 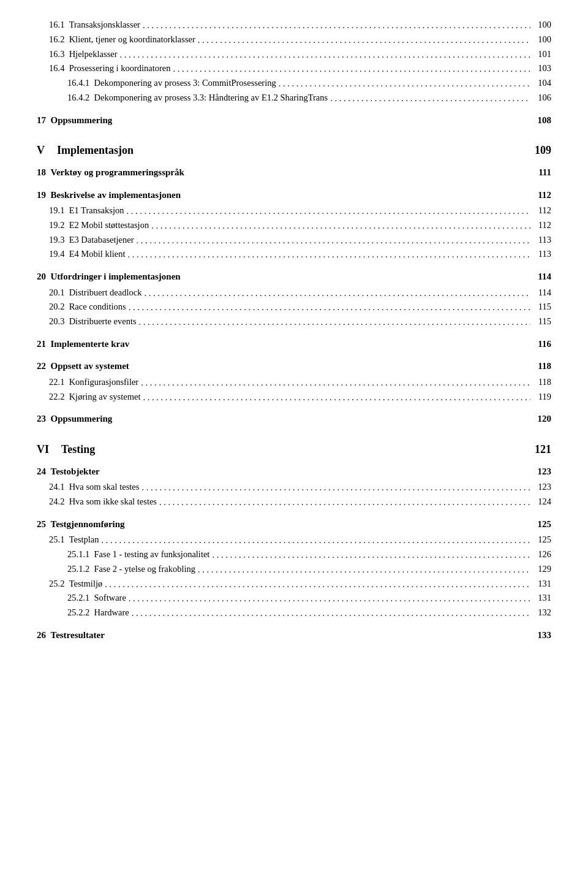 What do you see at coordinates (294, 98) in the screenshot?
I see `subsub-entry: 16.4.2 Dekomponering av prosess 3.3: Hån…` at bounding box center [294, 98].